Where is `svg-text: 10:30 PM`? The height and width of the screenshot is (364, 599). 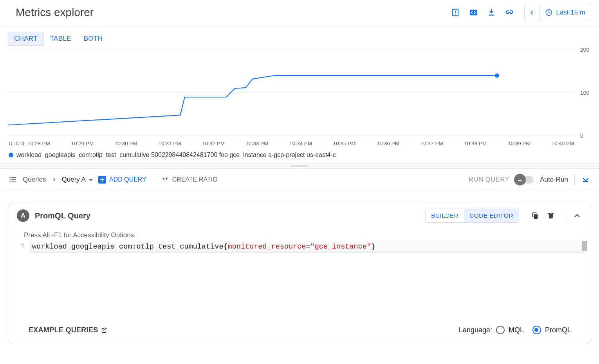
svg-text: 10:30 PM is located at coordinates (126, 143).